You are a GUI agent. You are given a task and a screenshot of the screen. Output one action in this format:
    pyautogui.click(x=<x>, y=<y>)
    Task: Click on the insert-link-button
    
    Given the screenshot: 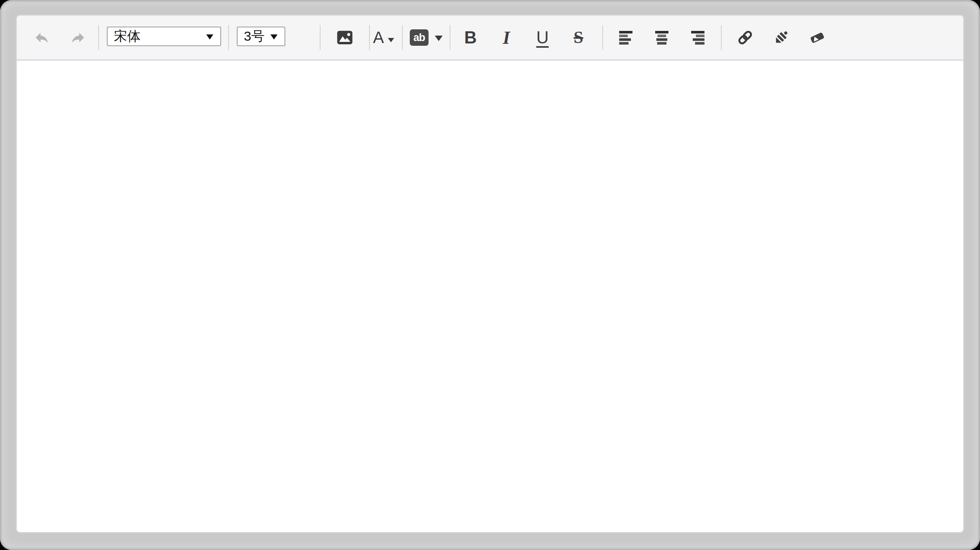 What is the action you would take?
    pyautogui.click(x=745, y=38)
    